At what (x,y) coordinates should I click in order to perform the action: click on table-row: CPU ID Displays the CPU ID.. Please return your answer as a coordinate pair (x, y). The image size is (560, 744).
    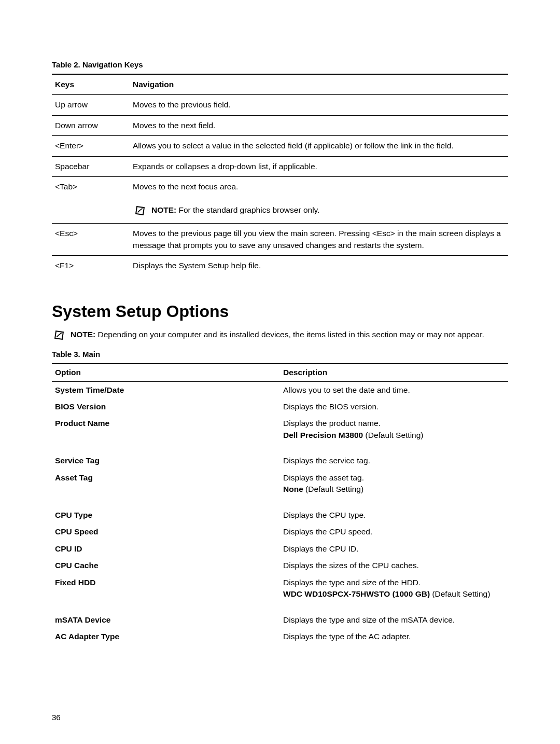
    Looking at the image, I should click on (280, 549).